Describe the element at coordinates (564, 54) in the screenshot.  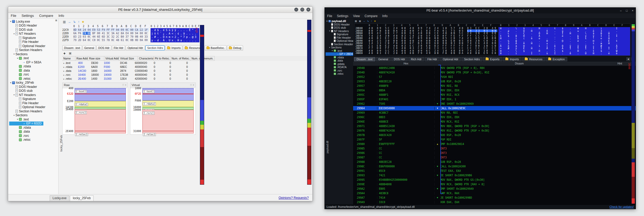
I see `ascii-row: H.ì I.ùI.ð.ÚH.éè` at that location.